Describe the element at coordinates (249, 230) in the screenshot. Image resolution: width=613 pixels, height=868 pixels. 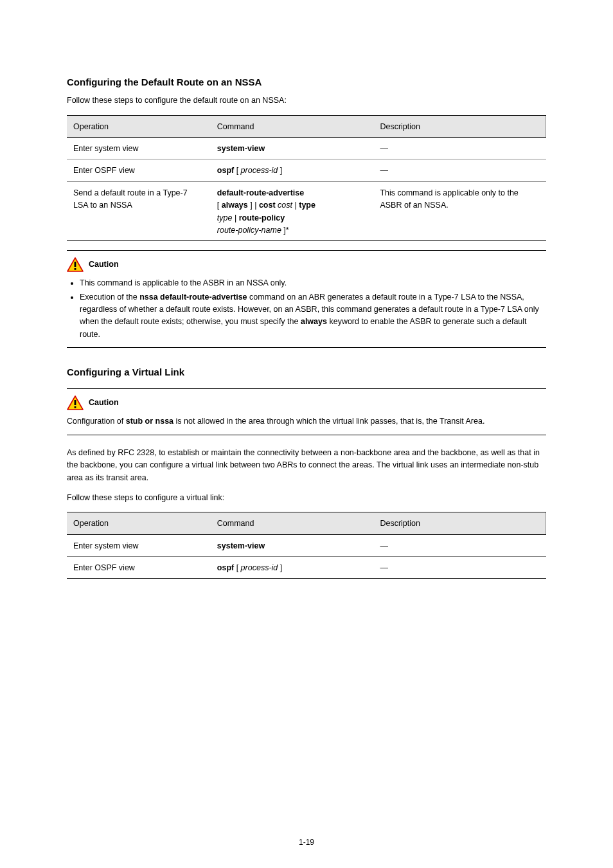
I see `cmd-italic: route-policy-name` at that location.